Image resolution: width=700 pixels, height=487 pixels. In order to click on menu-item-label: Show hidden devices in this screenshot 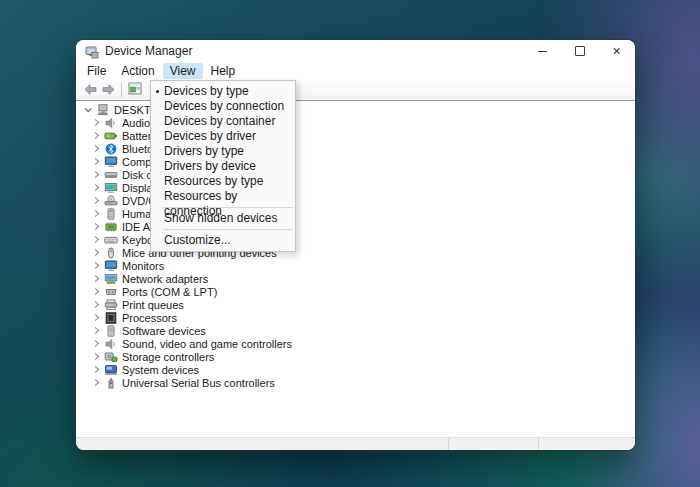, I will do `click(220, 218)`.